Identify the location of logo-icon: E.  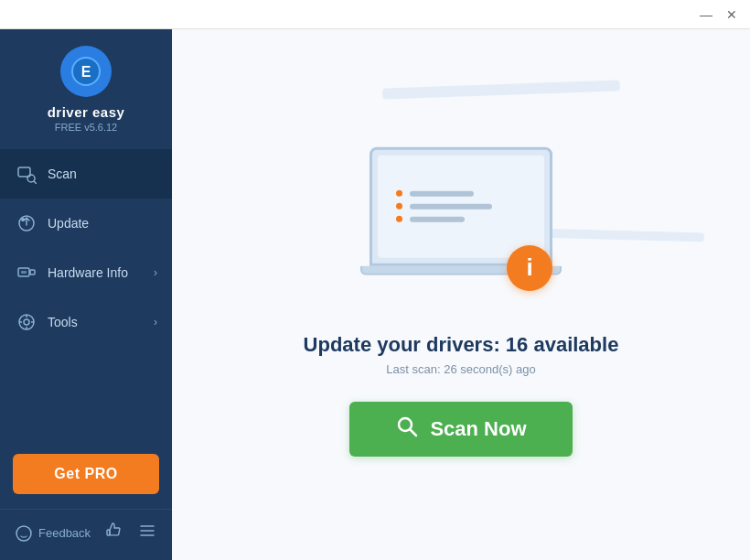
(86, 71).